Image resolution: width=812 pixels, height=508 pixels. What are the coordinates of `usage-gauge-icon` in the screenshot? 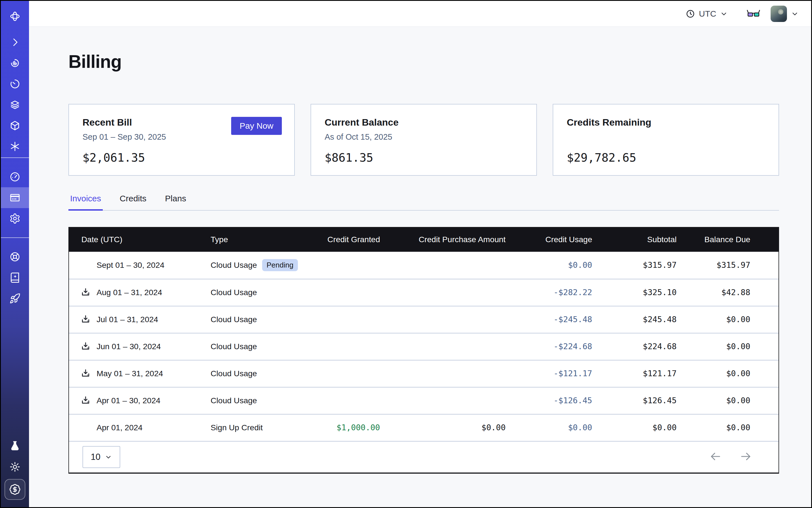 It's located at (15, 177).